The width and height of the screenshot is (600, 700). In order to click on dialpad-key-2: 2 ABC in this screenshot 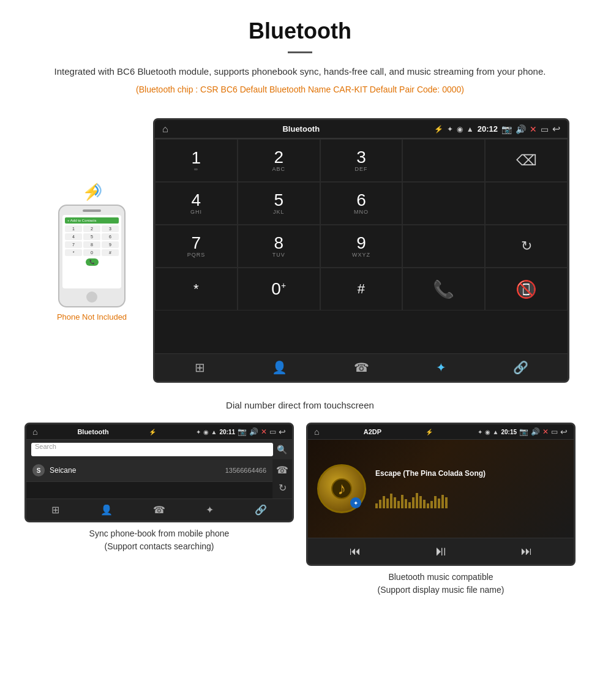, I will do `click(279, 160)`.